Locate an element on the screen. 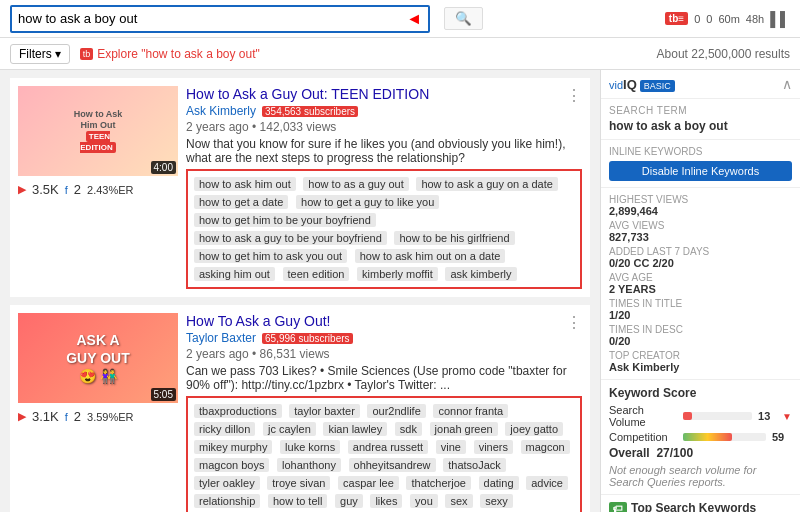 The image size is (800, 512). channel-name-2: Taylor Baxter is located at coordinates (221, 338).